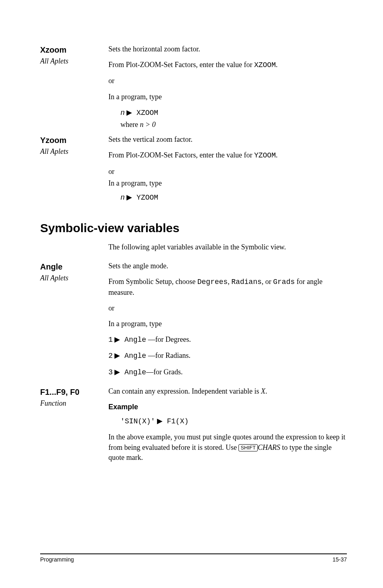 The height and width of the screenshot is (588, 383). Describe the element at coordinates (74, 427) in the screenshot. I see `fvars-term: F1...F9, F0 Function` at that location.